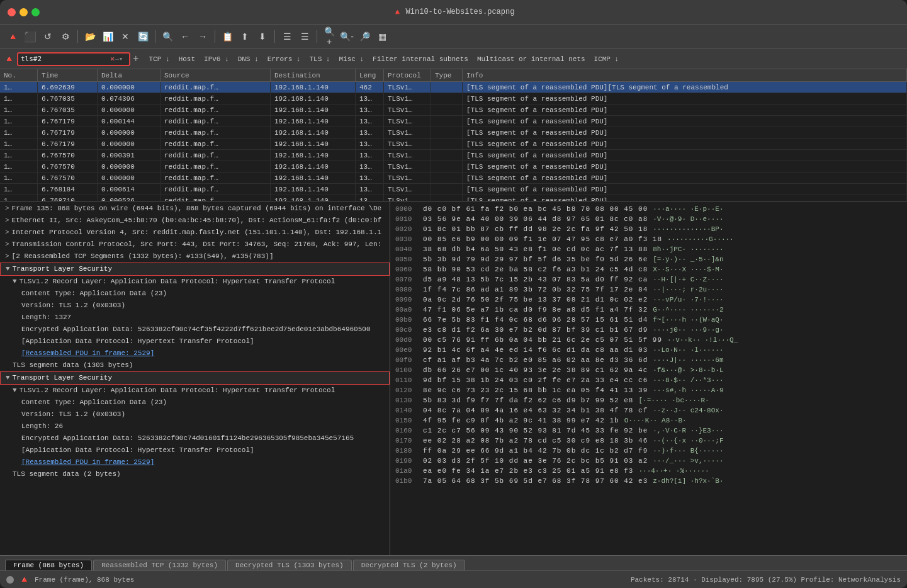 The height and width of the screenshot is (588, 907). Describe the element at coordinates (648, 259) in the screenshot. I see `hex-row: 0050 5b 3b 9d 79 9d 29 97 bf 5f d6 35 be…` at that location.